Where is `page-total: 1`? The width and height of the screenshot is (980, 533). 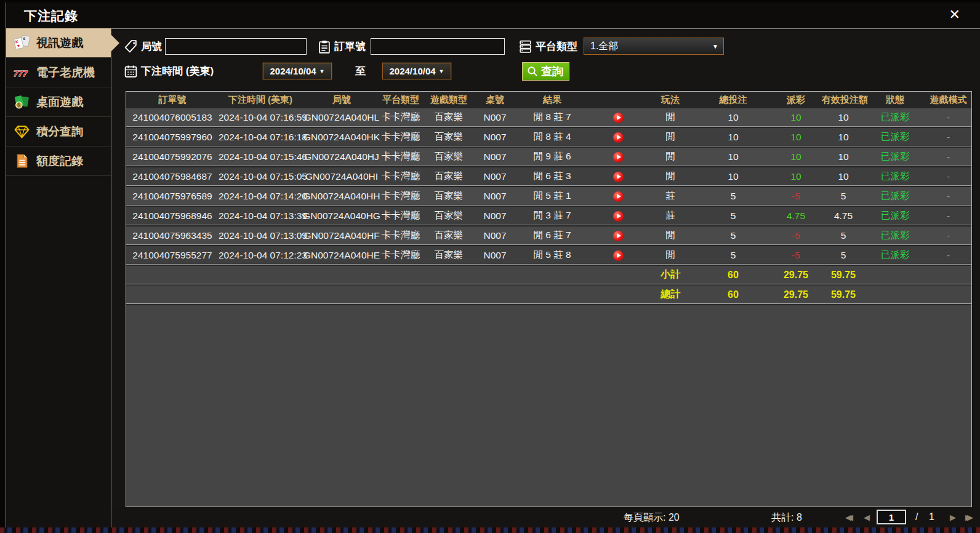
page-total: 1 is located at coordinates (932, 517).